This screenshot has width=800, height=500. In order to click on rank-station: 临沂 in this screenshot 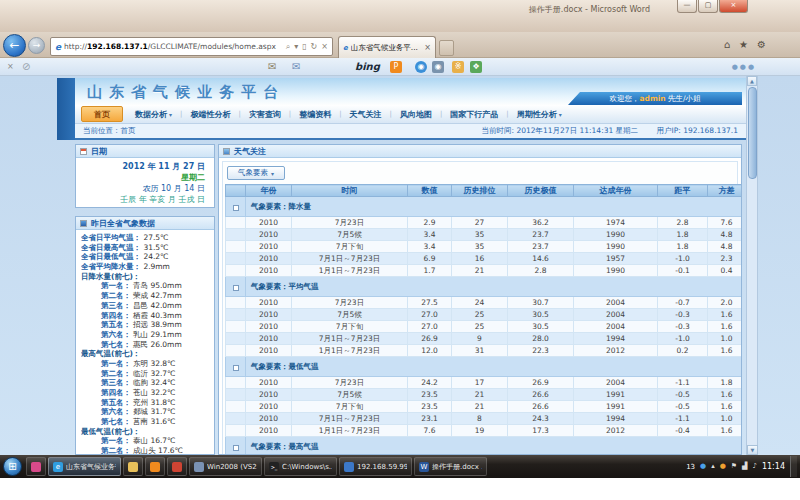, I will do `click(140, 374)`.